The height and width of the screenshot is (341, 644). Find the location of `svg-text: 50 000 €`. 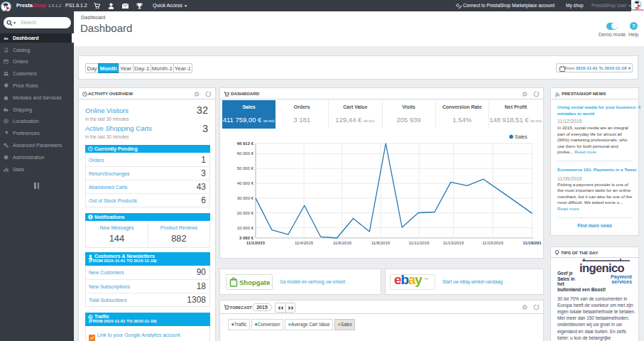

svg-text: 50 000 € is located at coordinates (246, 168).